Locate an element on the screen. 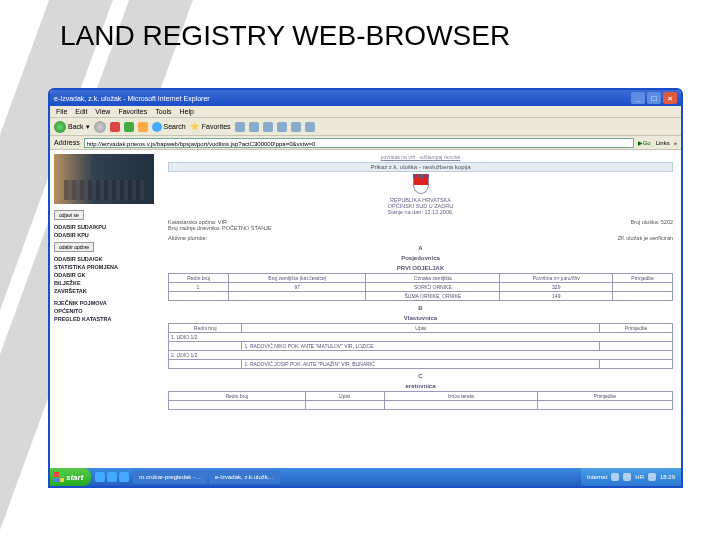  search-icon is located at coordinates (157, 127).